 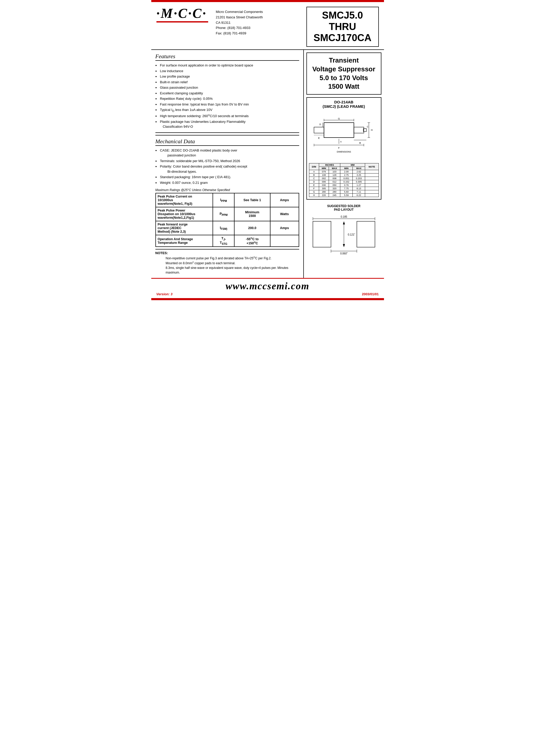 I want to click on dim-row: C0020080.0510.203, so click(x=344, y=179).